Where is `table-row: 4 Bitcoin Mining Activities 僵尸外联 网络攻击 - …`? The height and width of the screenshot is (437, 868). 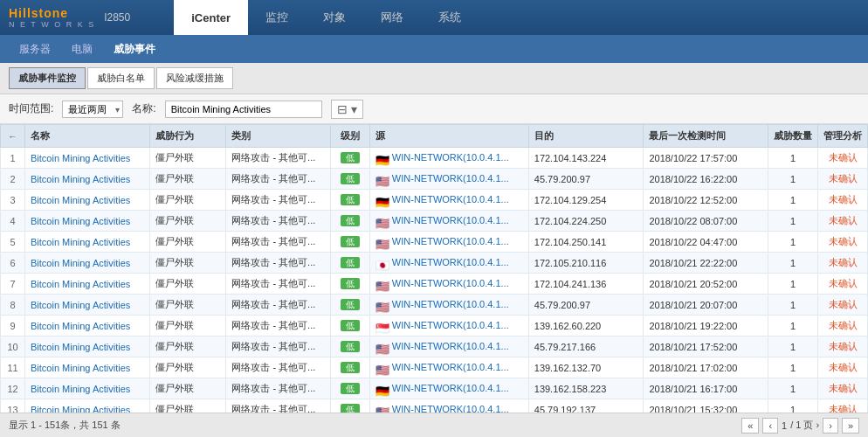 table-row: 4 Bitcoin Mining Activities 僵尸外联 网络攻击 - … is located at coordinates (435, 221).